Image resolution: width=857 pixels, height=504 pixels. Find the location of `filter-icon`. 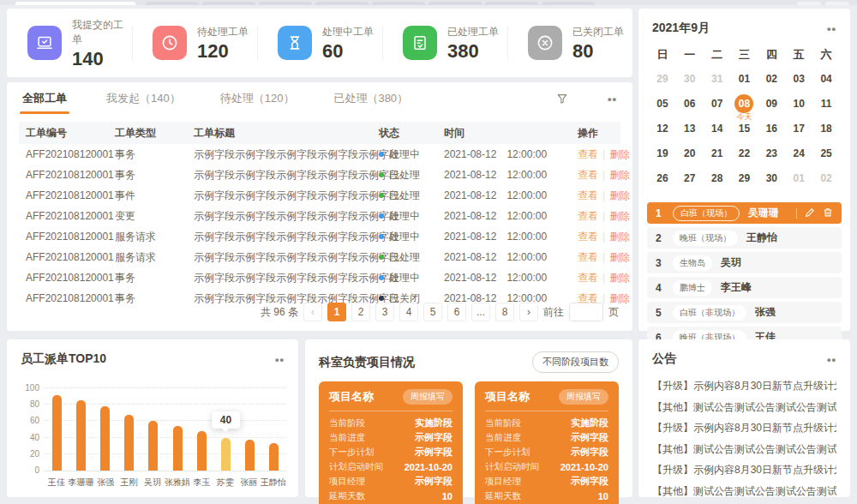

filter-icon is located at coordinates (562, 99).